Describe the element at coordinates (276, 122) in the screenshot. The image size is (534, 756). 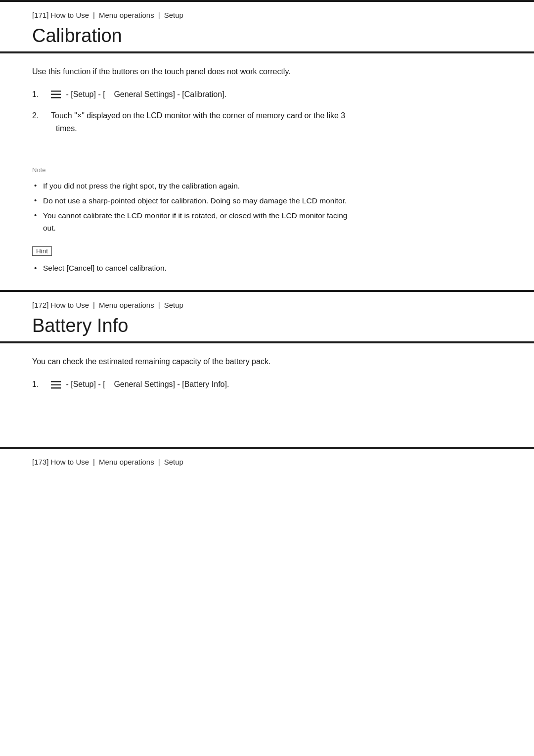
I see `step-2-content: Touch "×" displayed on the LCD monitor w…` at that location.